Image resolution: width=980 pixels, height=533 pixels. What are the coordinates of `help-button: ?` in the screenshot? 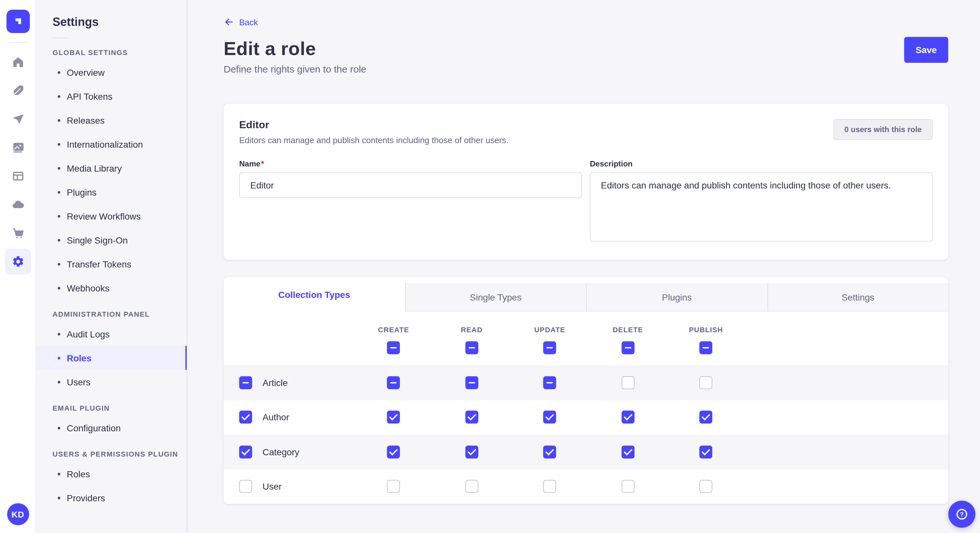 It's located at (962, 514).